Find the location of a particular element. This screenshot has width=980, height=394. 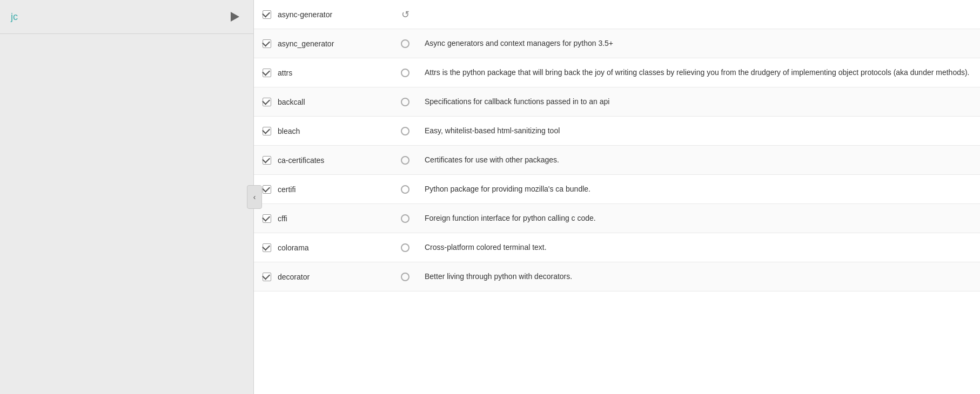

package-description: Cross-platform colored terminal text. is located at coordinates (698, 247).